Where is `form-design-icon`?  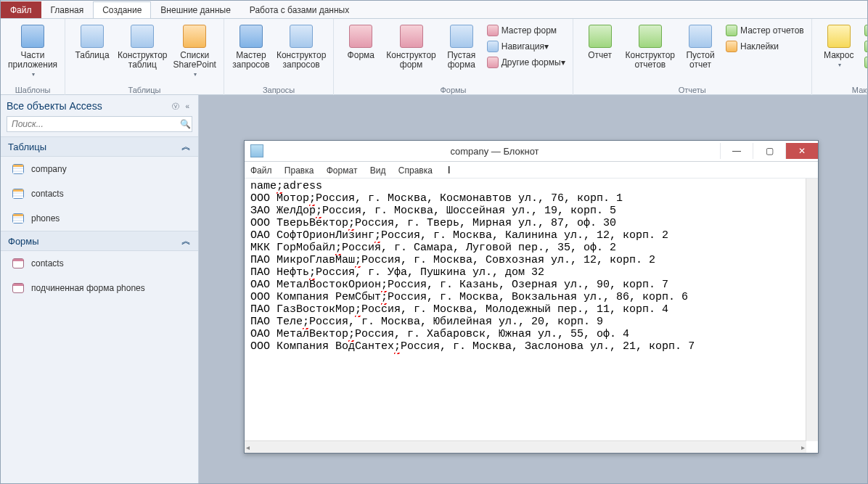 form-design-icon is located at coordinates (412, 36).